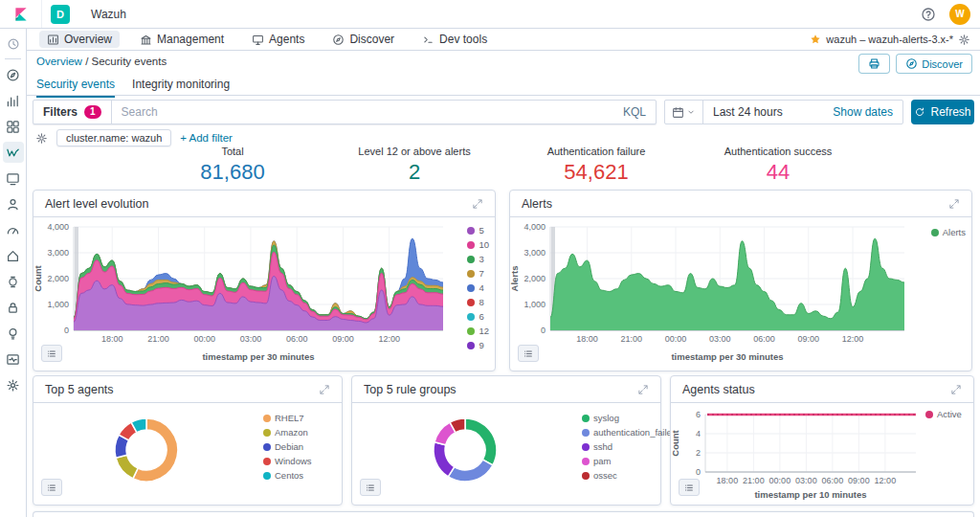 This screenshot has height=517, width=980. What do you see at coordinates (240, 291) in the screenshot?
I see `alert-level-evolution-chart-canvas: 01,0002,0003,0004,00018:0021:0000:0003:0…` at bounding box center [240, 291].